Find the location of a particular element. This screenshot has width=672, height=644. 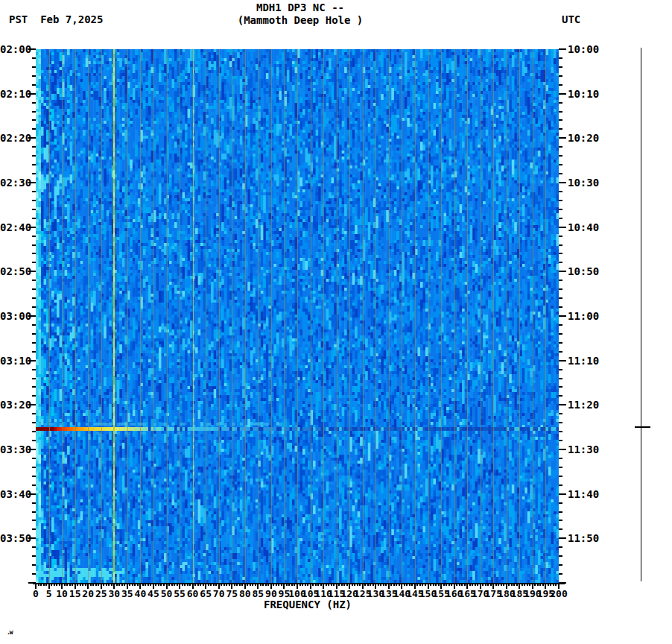

time-label-right: 11:10 is located at coordinates (583, 361).